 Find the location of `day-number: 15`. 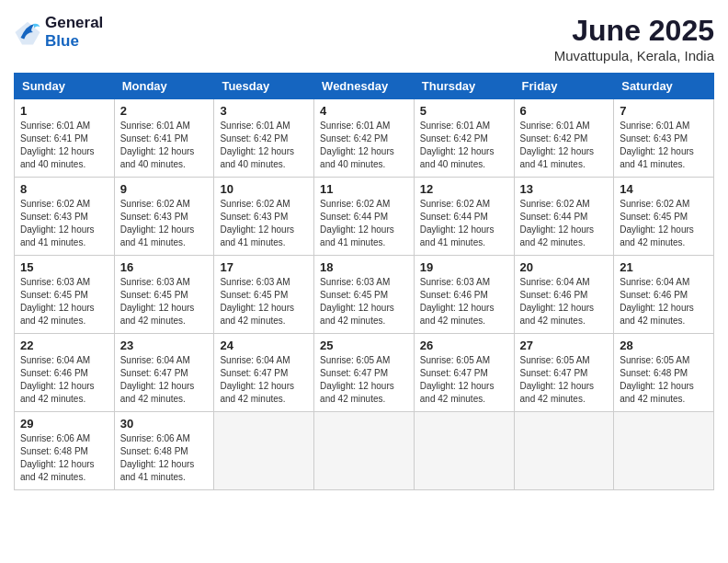

day-number: 15 is located at coordinates (64, 267).